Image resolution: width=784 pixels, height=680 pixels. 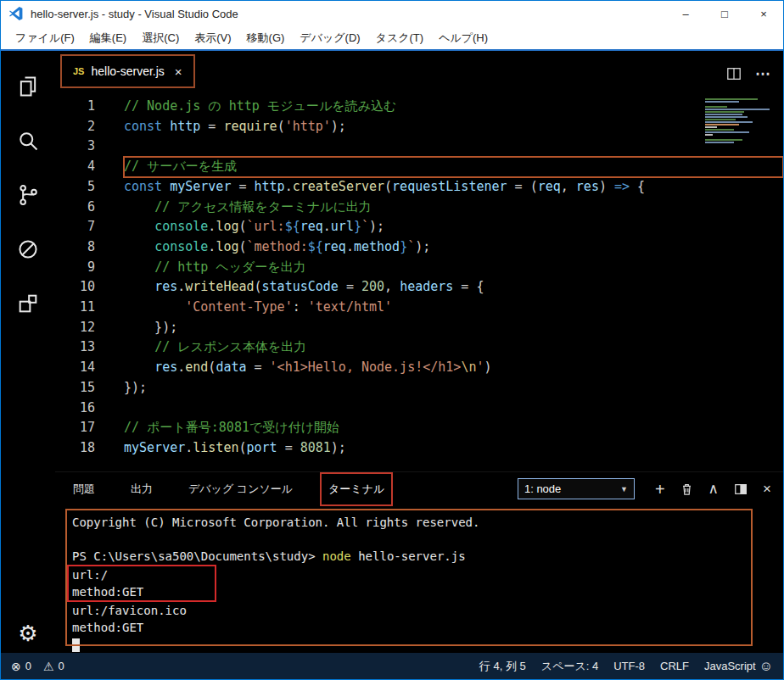 I want to click on code-segment: method:GET, so click(x=108, y=627).